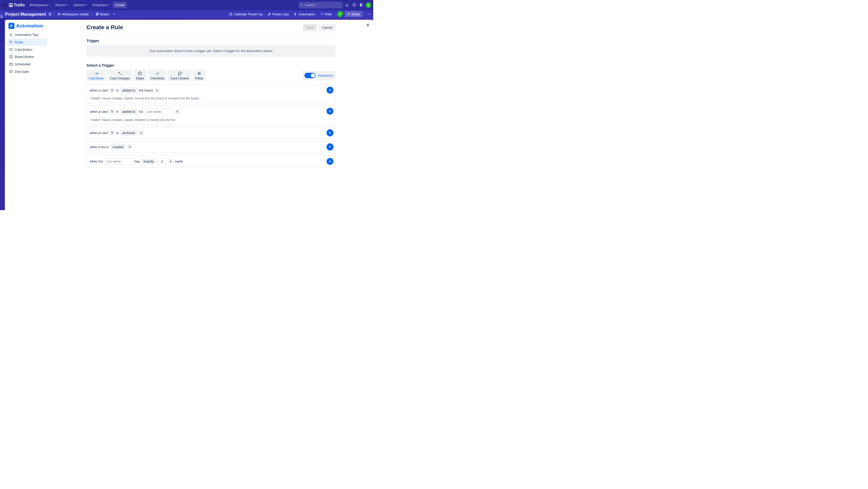  Describe the element at coordinates (211, 51) in the screenshot. I see `trigger-empty-state: Your automation doesn't have a trigger y…` at that location.